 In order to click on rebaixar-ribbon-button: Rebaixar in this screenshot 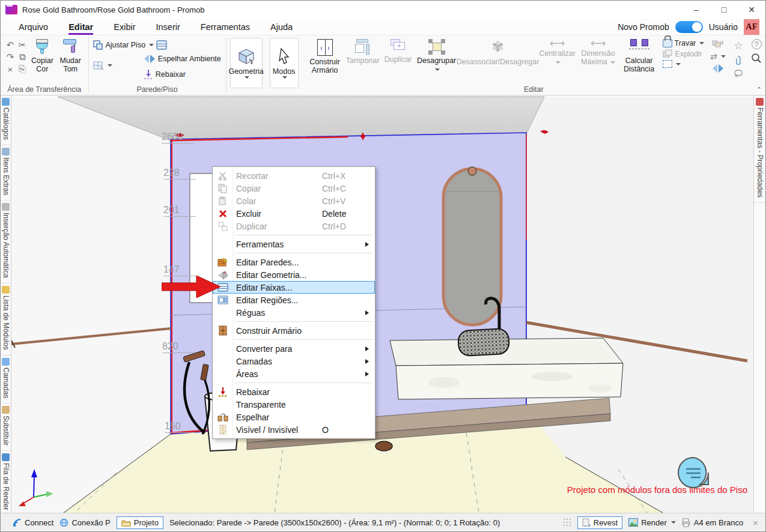, I will do `click(183, 74)`.